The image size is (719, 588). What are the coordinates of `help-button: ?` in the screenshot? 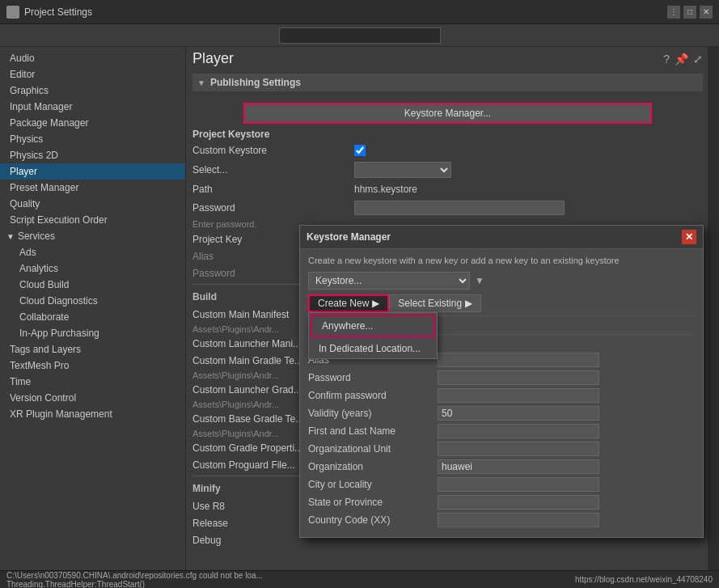 It's located at (666, 59).